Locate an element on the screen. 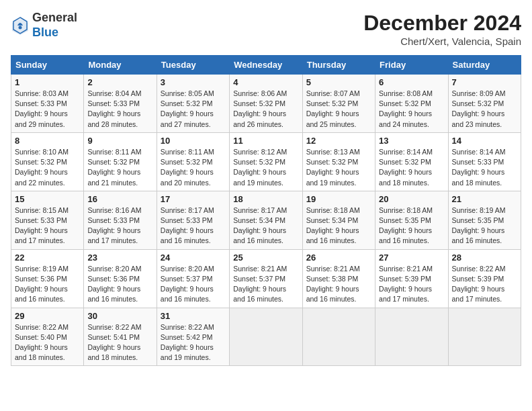 The height and width of the screenshot is (411, 532). day-number: 5 is located at coordinates (339, 82).